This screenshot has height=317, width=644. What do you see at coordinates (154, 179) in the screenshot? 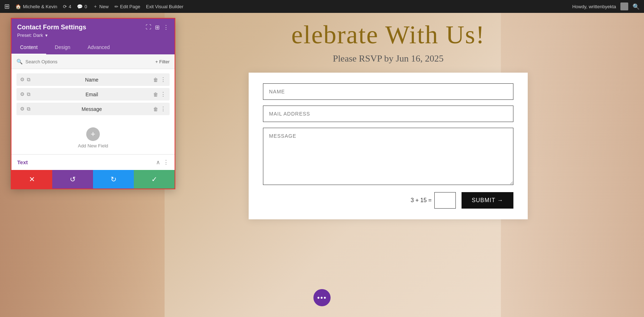
I see `confirm-button: ✓` at bounding box center [154, 179].